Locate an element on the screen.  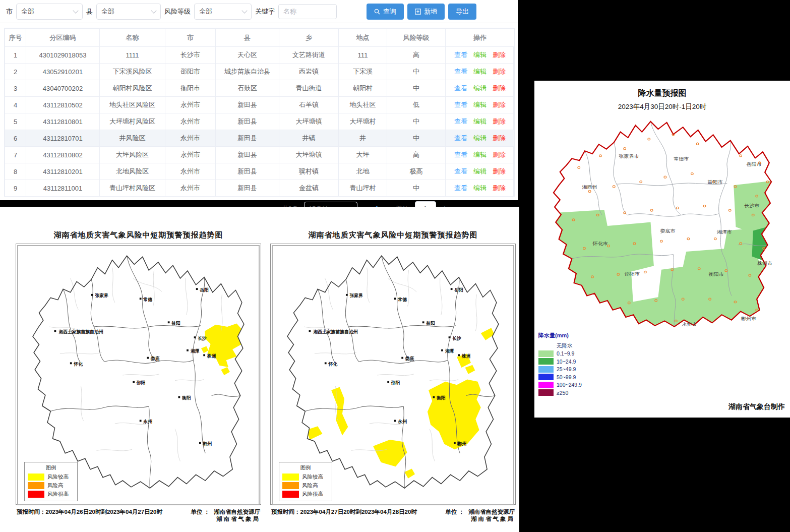
cell-name: 井风险区 is located at coordinates (133, 138).